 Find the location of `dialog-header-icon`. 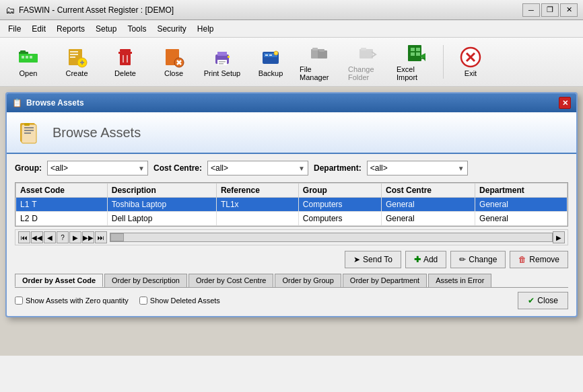

dialog-header-icon is located at coordinates (31, 132).